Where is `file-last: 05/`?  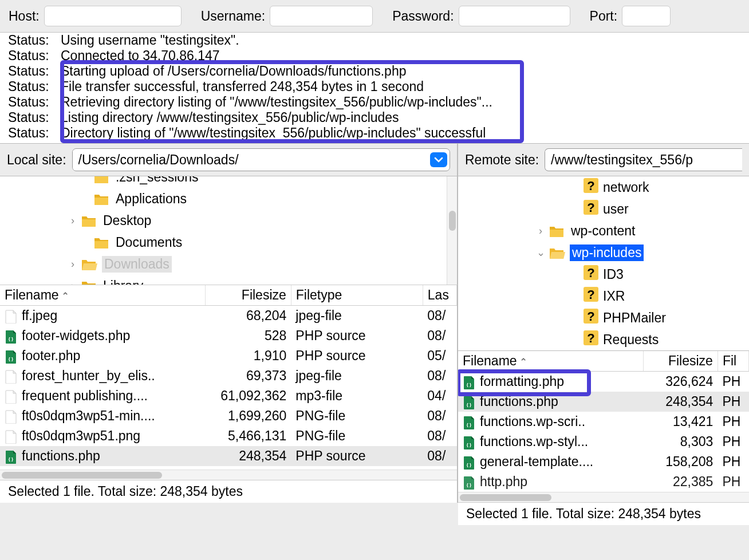
file-last: 05/ is located at coordinates (440, 356).